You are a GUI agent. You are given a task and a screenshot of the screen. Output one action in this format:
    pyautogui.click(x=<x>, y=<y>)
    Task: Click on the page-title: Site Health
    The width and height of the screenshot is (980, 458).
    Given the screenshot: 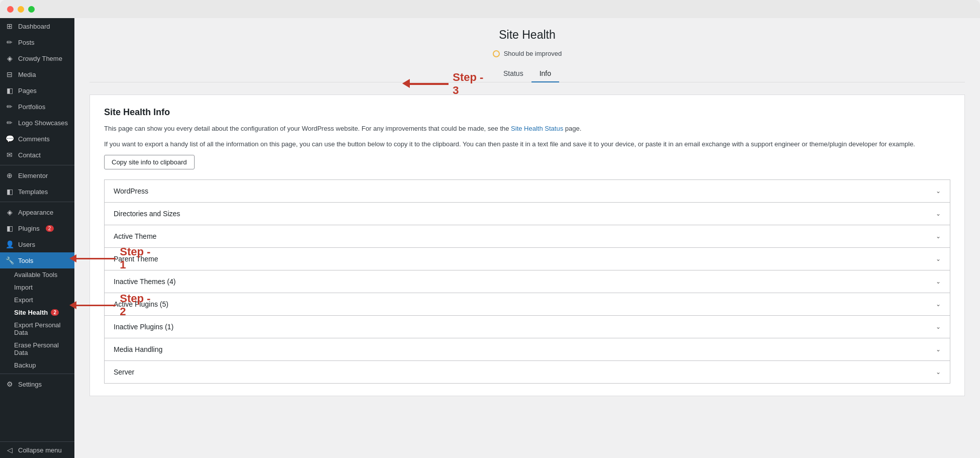 What is the action you would take?
    pyautogui.click(x=527, y=35)
    